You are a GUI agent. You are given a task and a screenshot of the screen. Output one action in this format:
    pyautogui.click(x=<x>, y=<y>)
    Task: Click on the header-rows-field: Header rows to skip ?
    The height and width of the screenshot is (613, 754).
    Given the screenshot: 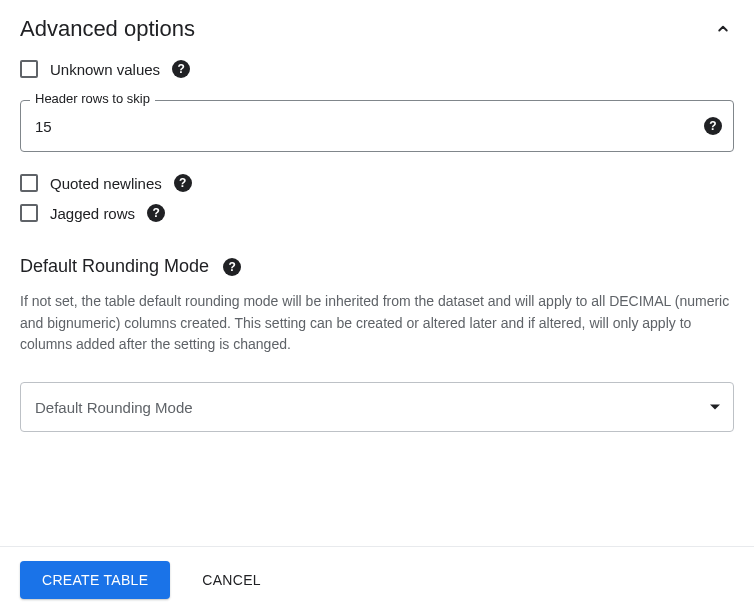 What is the action you would take?
    pyautogui.click(x=377, y=126)
    